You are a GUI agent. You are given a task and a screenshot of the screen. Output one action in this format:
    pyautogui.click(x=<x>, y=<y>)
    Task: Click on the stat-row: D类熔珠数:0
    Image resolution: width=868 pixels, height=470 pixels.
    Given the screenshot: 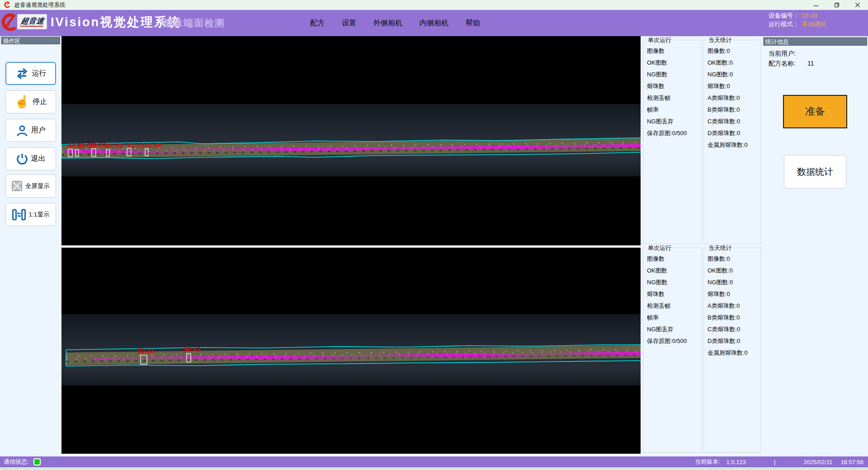 What is the action you would take?
    pyautogui.click(x=732, y=133)
    